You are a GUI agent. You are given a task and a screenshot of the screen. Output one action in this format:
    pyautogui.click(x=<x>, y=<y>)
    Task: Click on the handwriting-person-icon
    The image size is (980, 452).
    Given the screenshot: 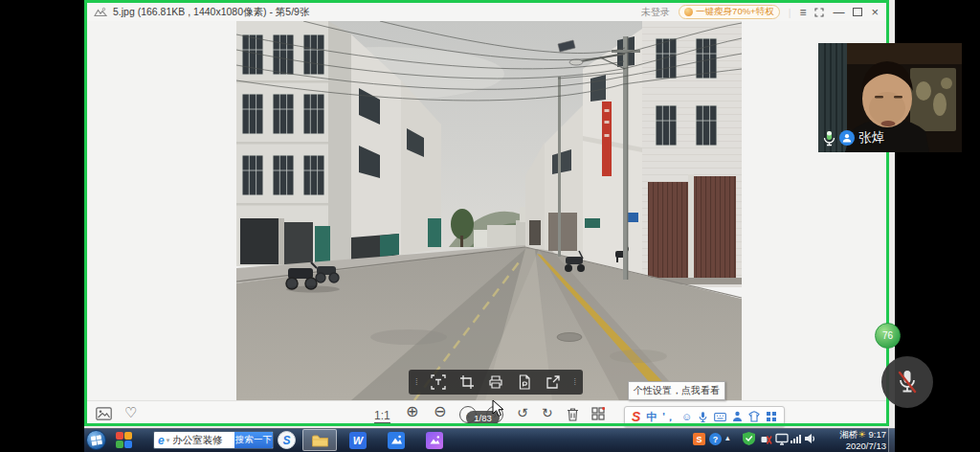 What is the action you would take?
    pyautogui.click(x=737, y=417)
    